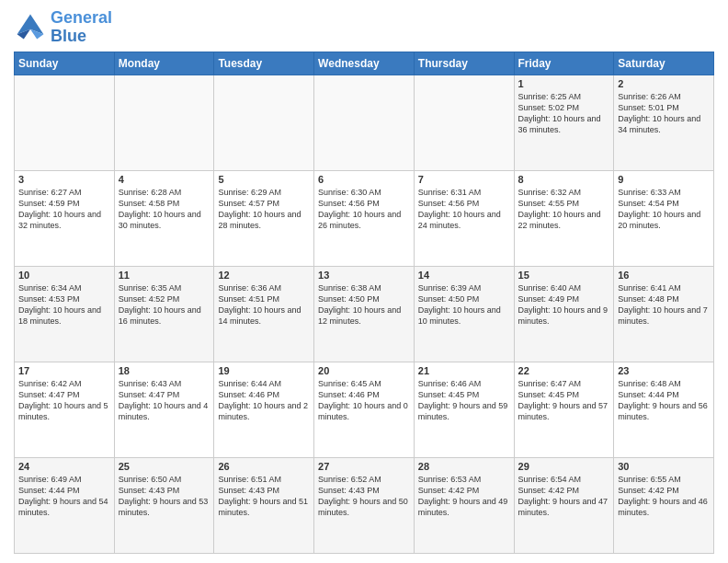 The width and height of the screenshot is (728, 563). Describe the element at coordinates (464, 210) in the screenshot. I see `day-info: Sunrise: 6:31 AM Sunset: 4:56 PM Dayligh…` at that location.